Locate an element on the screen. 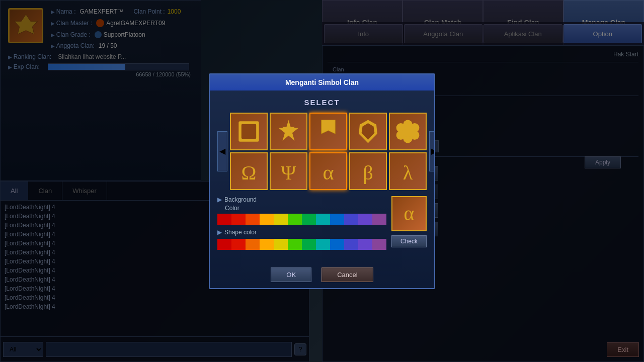  svg-text: α is located at coordinates (328, 172).